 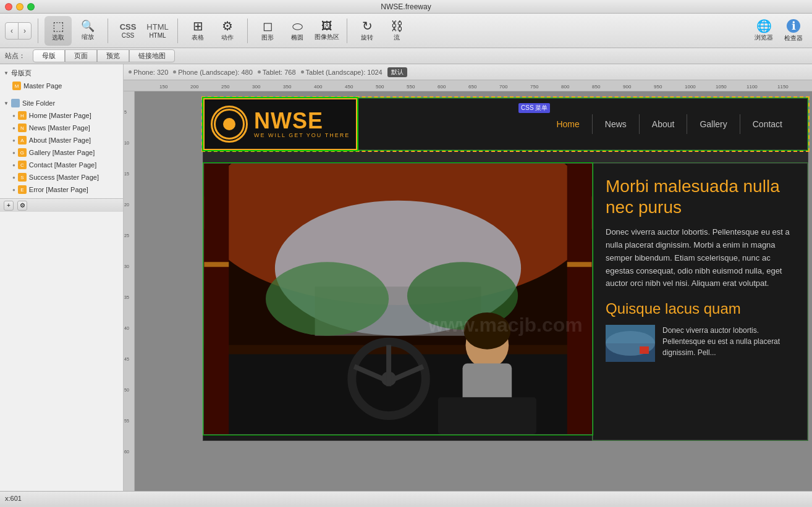 I want to click on nav-gallery: Gallery, so click(x=713, y=124).